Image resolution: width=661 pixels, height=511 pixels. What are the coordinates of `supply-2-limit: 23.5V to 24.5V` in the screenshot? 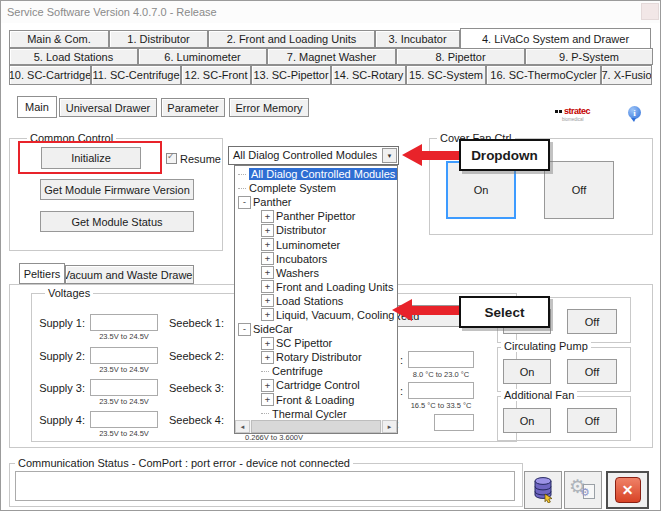 It's located at (124, 370).